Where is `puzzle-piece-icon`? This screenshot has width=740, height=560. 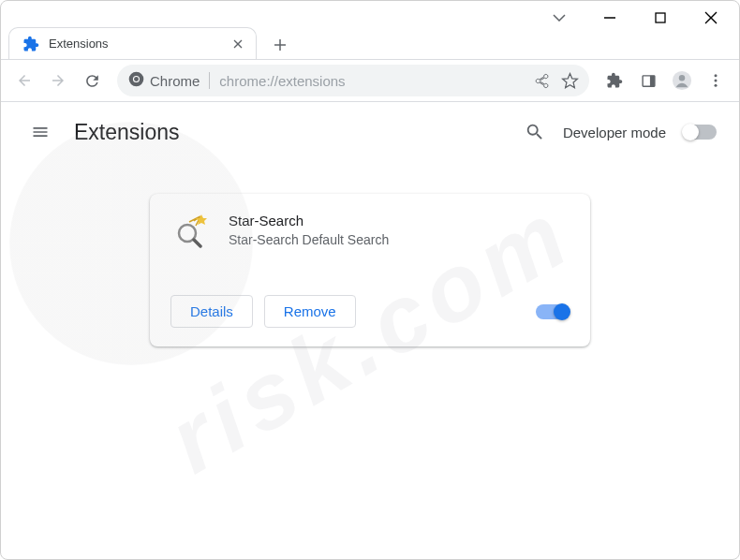
puzzle-piece-icon is located at coordinates (31, 44).